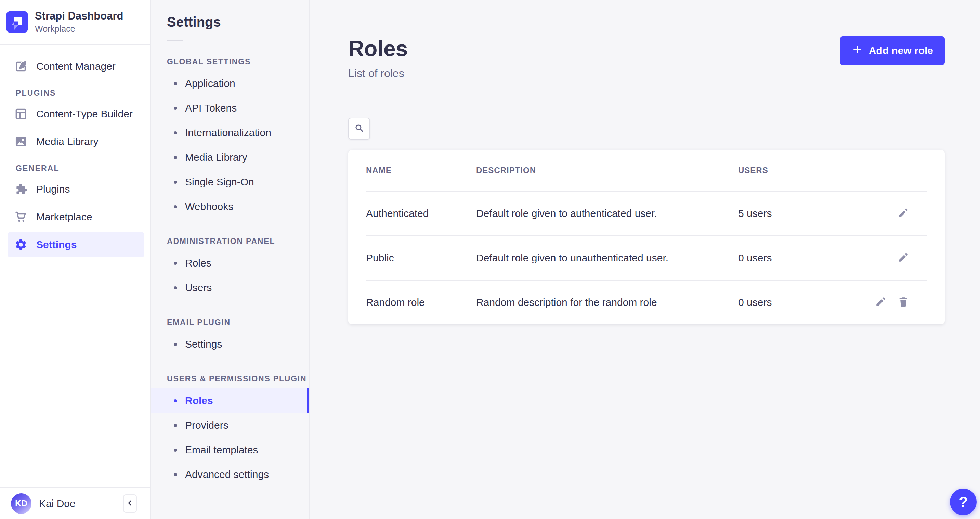 This screenshot has width=980, height=519. Describe the element at coordinates (21, 189) in the screenshot. I see `puzzle-icon` at that location.